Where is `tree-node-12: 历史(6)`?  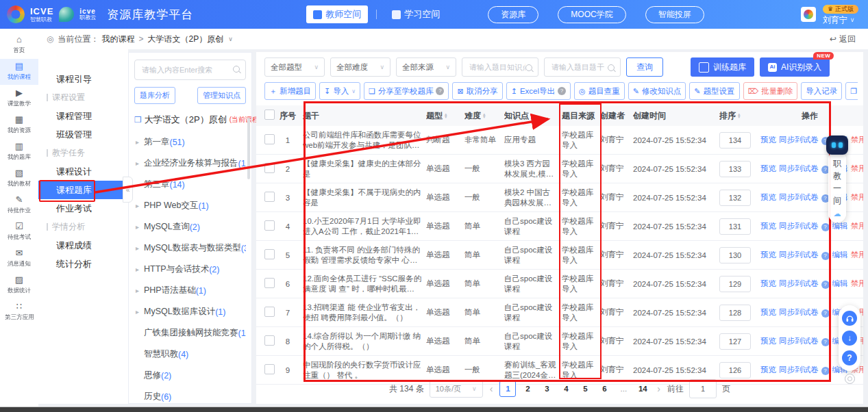
tree-node-12: 历史(6) is located at coordinates (190, 397).